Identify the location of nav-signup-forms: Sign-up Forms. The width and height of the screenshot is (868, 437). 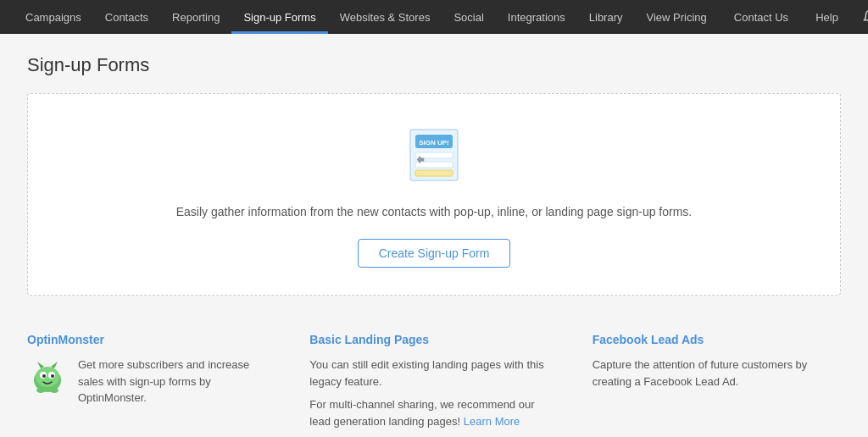
(280, 17).